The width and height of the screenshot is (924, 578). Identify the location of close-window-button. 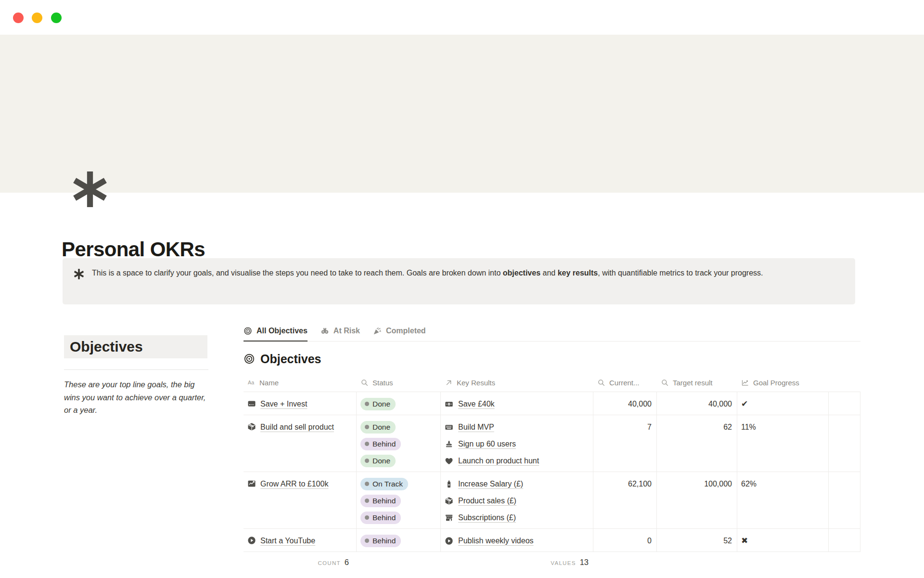
(18, 18).